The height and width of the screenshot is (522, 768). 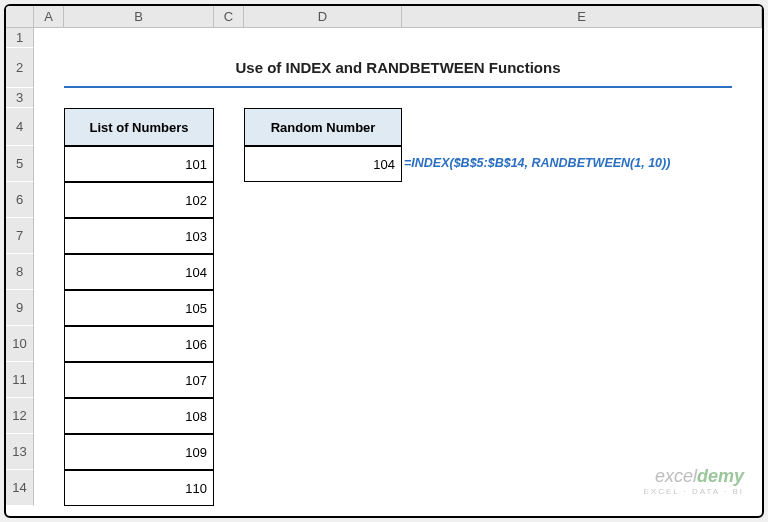 I want to click on column-header-E: E, so click(x=582, y=16).